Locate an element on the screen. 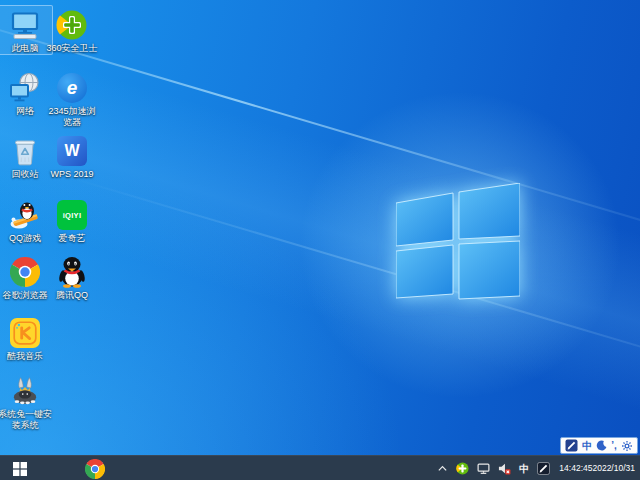 The image size is (640, 480). show-hidden-icons-chevron is located at coordinates (442, 468).